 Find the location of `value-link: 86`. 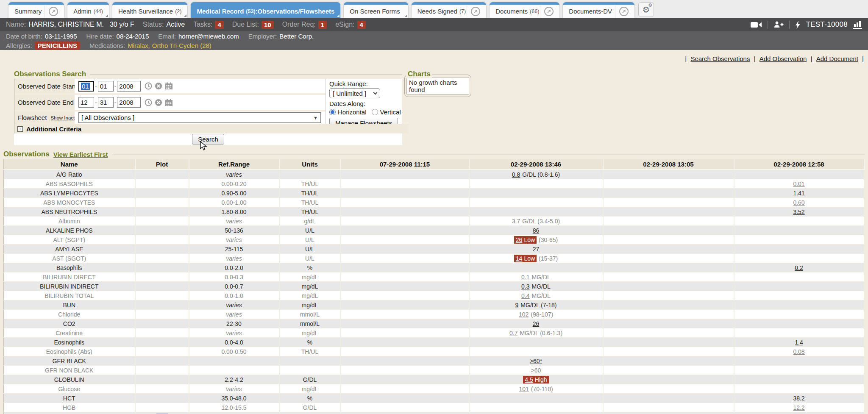

value-link: 86 is located at coordinates (536, 231).